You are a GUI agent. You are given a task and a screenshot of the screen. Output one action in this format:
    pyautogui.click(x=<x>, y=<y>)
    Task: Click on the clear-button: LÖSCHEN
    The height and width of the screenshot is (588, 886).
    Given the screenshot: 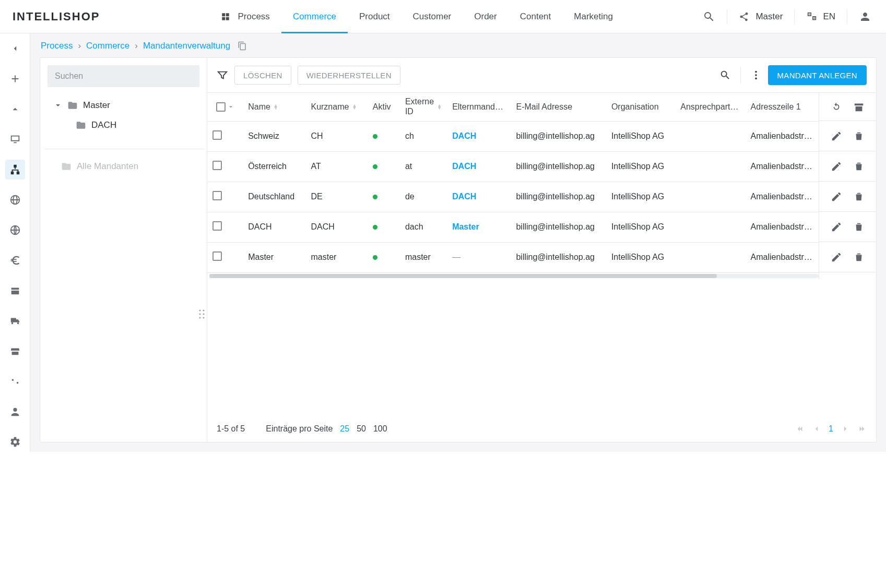 What is the action you would take?
    pyautogui.click(x=263, y=75)
    